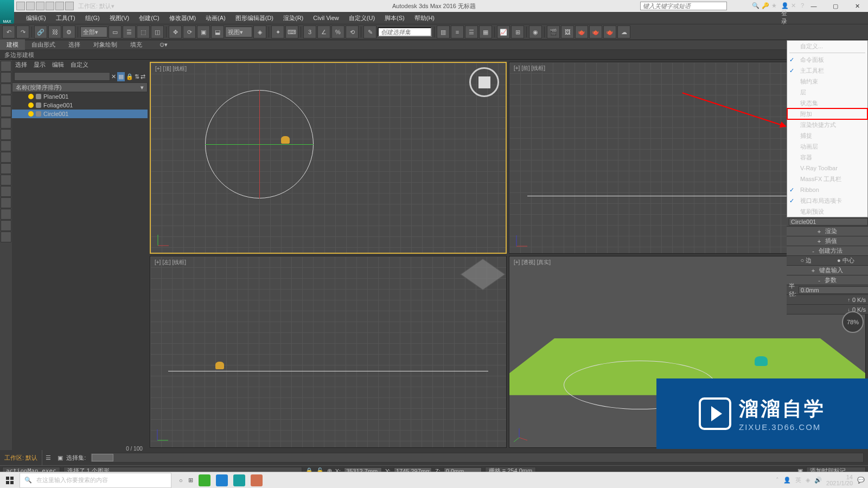 The width and height of the screenshot is (868, 488). I want to click on undo-icon: ↶, so click(9, 32).